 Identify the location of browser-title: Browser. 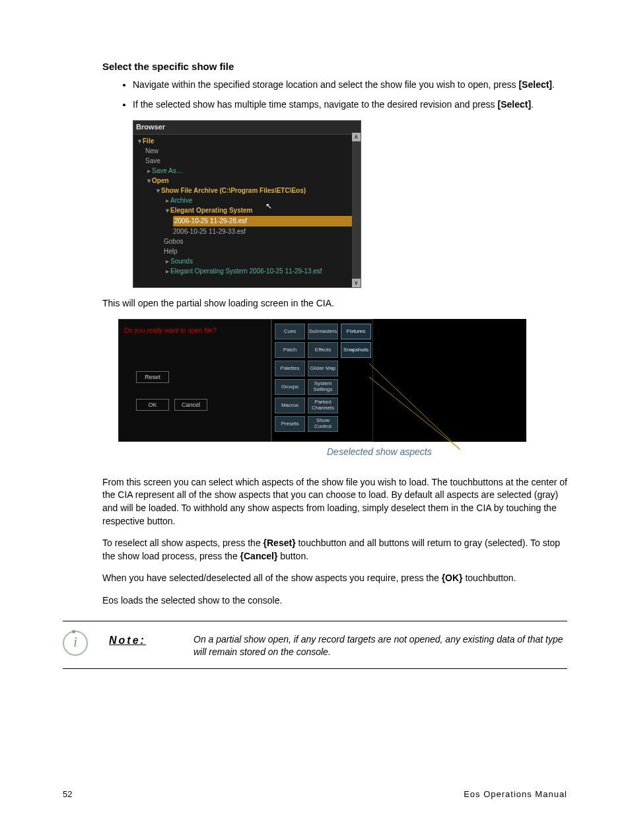
(247, 127).